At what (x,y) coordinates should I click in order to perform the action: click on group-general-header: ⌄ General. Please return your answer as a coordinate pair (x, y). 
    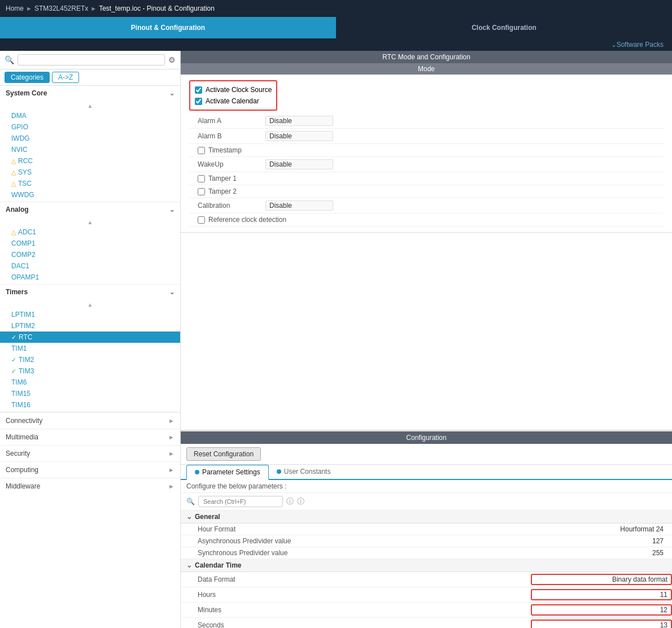
    Looking at the image, I should click on (426, 517).